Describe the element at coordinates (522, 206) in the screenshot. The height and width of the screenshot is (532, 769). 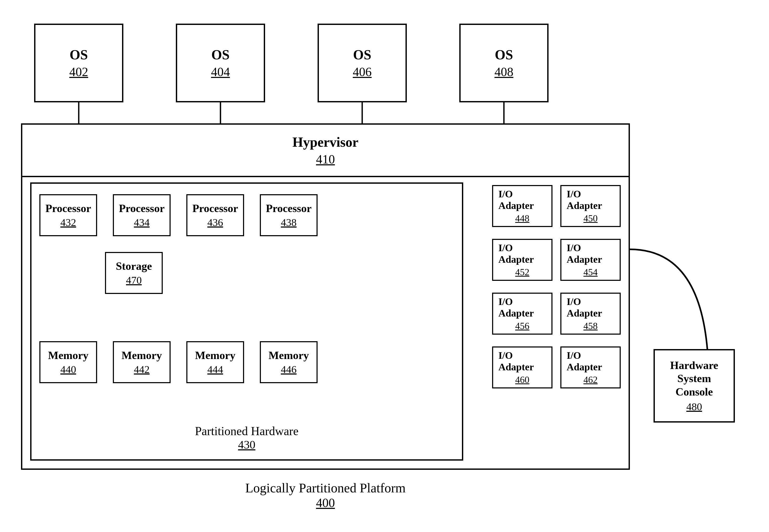
I see `io-box-448: I/O Adapter 448` at that location.